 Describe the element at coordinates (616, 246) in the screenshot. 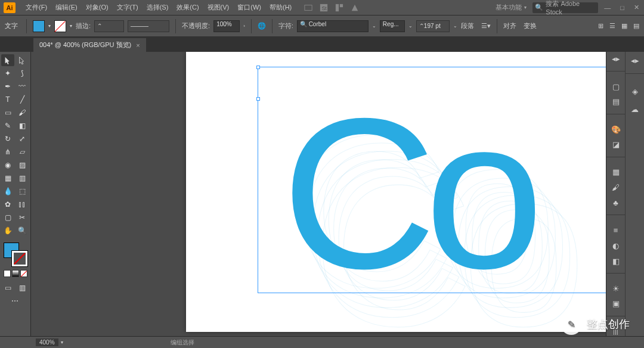

I see `gradient-panel-icon: ◐` at that location.